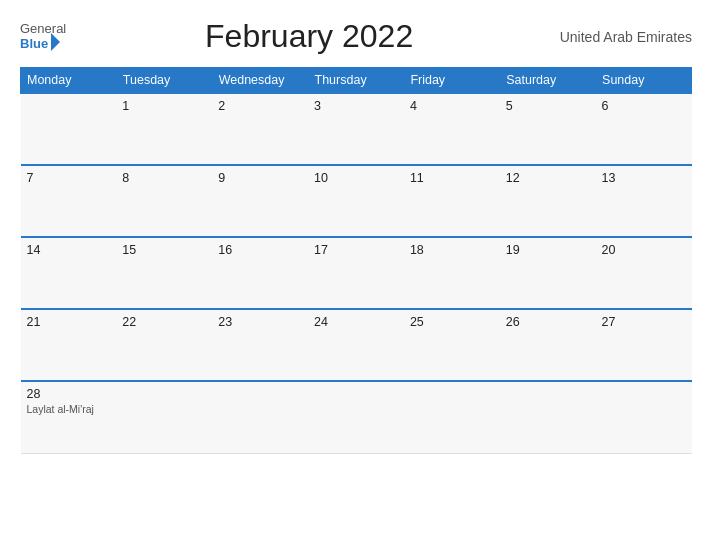 The height and width of the screenshot is (550, 712). I want to click on calendar-cell: 20, so click(644, 273).